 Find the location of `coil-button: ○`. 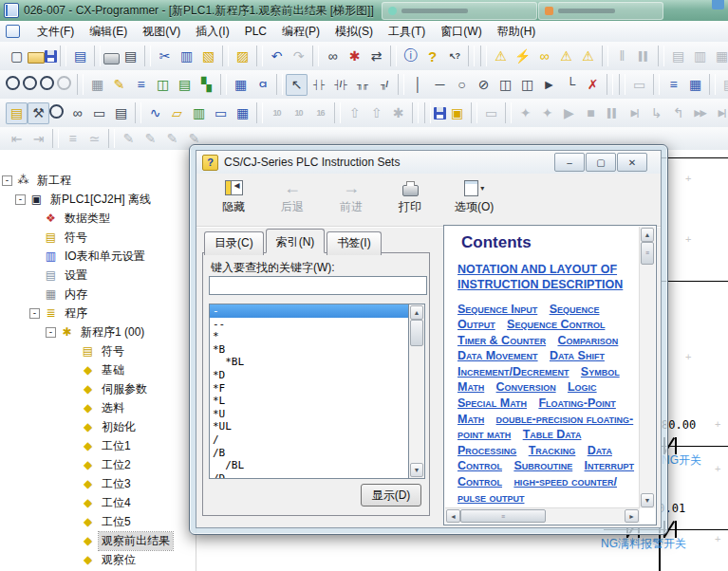

coil-button: ○ is located at coordinates (461, 85).